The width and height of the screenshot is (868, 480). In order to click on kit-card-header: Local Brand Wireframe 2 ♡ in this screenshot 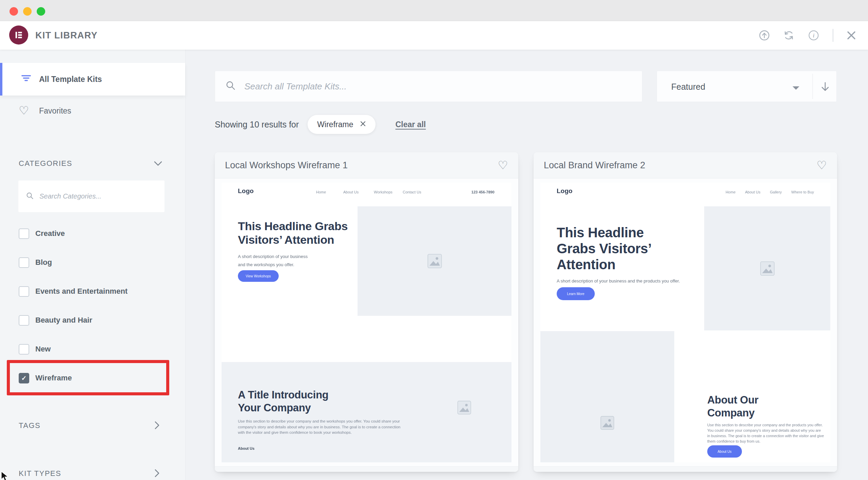, I will do `click(685, 165)`.